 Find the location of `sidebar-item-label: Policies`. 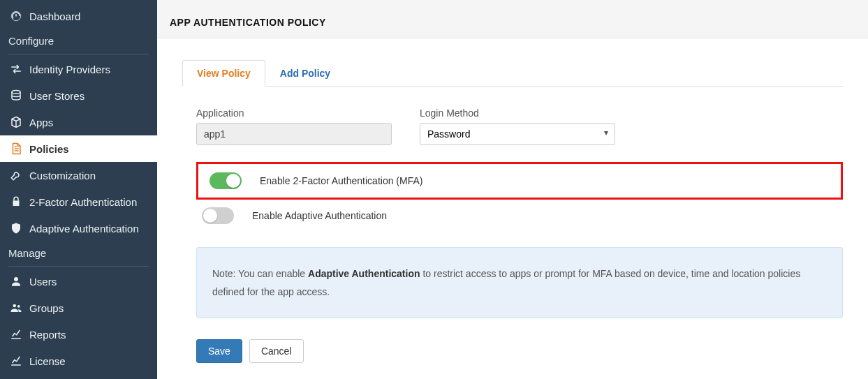

sidebar-item-label: Policies is located at coordinates (49, 149).